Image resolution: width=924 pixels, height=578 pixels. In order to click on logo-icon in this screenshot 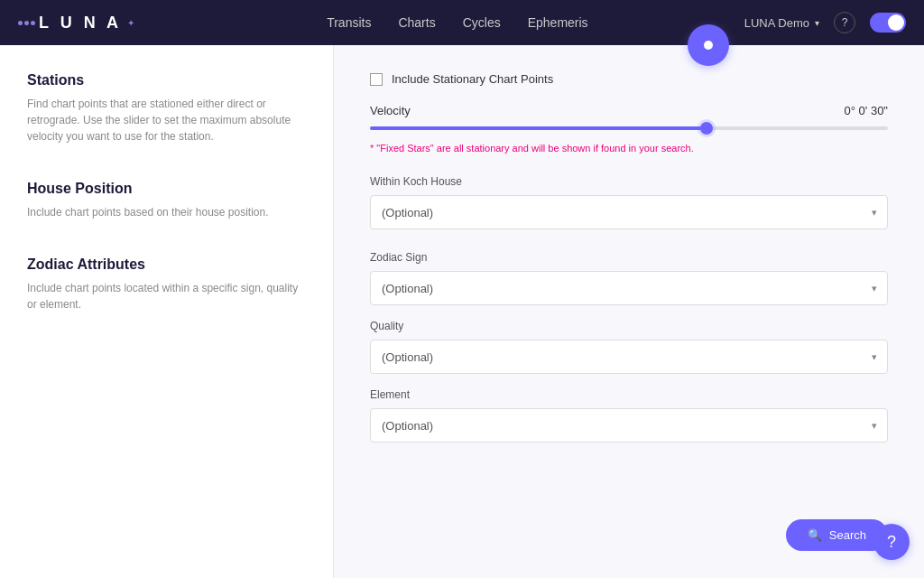, I will do `click(27, 23)`.